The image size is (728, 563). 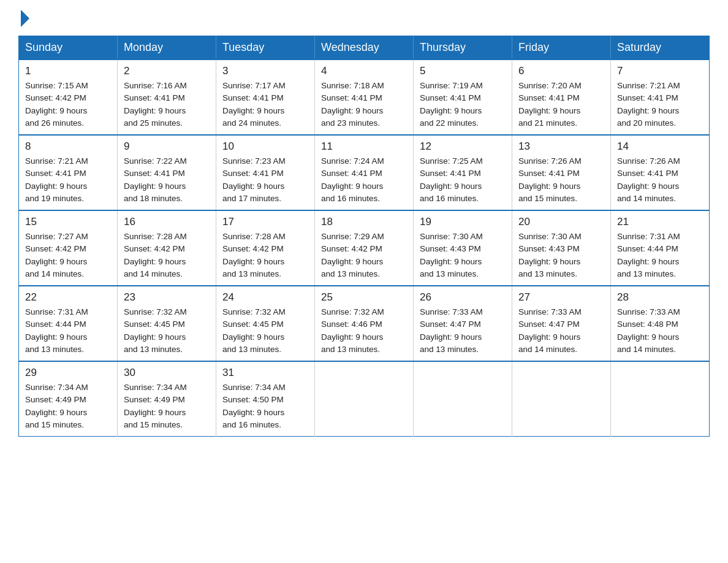 I want to click on calendar-week-row: 29 Sunrise: 7:34 AM Sunset: 4:49 PM Dayl…, so click(x=364, y=399).